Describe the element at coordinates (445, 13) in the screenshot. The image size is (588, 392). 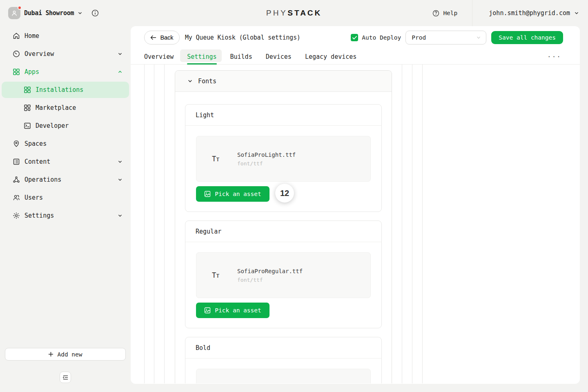
I see `help-button: Help` at that location.